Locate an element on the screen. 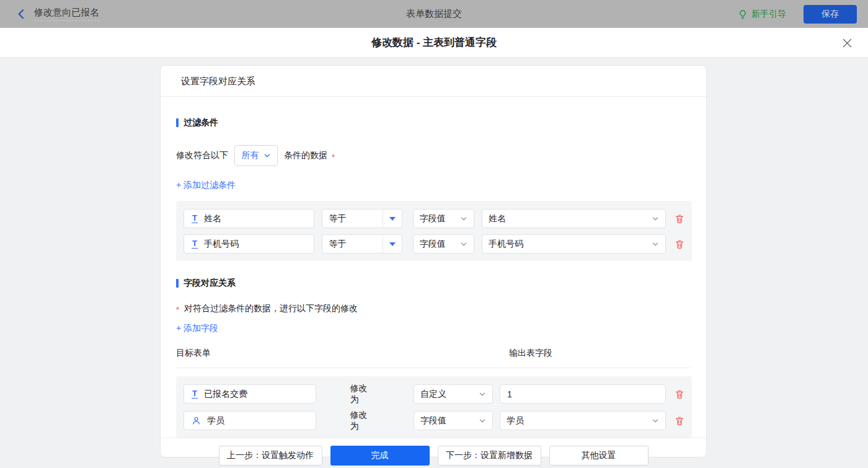 This screenshot has height=468, width=868. filter-value-select: 姓名 is located at coordinates (574, 218).